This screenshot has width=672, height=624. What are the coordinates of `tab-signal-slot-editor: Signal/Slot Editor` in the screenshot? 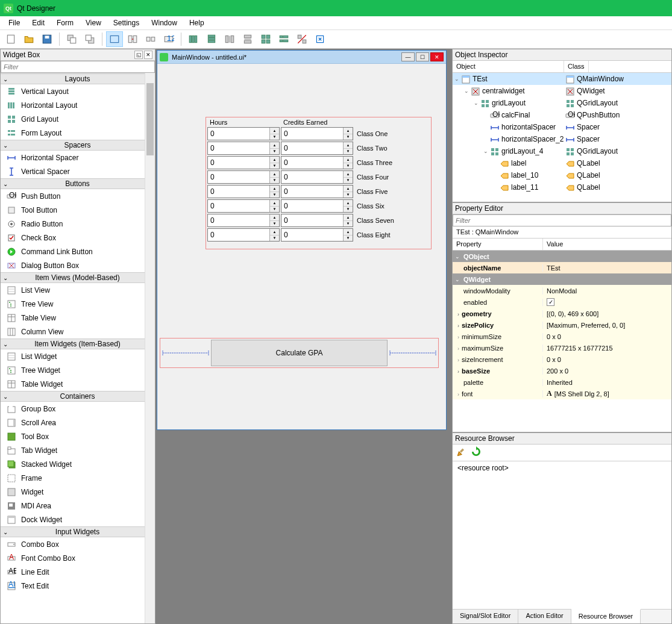 It's located at (486, 617).